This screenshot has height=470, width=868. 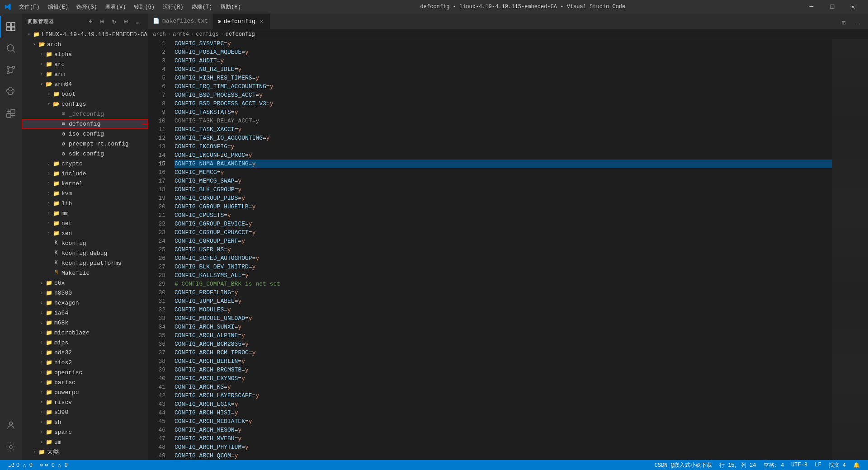 What do you see at coordinates (85, 253) in the screenshot?
I see `sidebar-item-kconfig-debug: K Kconfig.debug` at bounding box center [85, 253].